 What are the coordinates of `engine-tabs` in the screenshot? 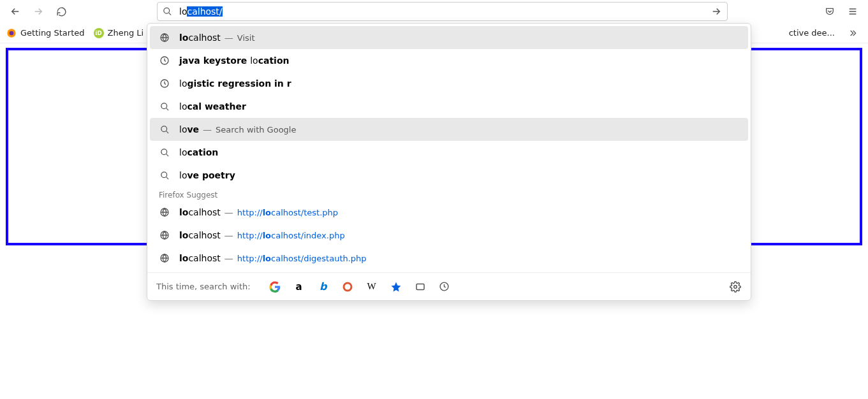 It's located at (420, 287).